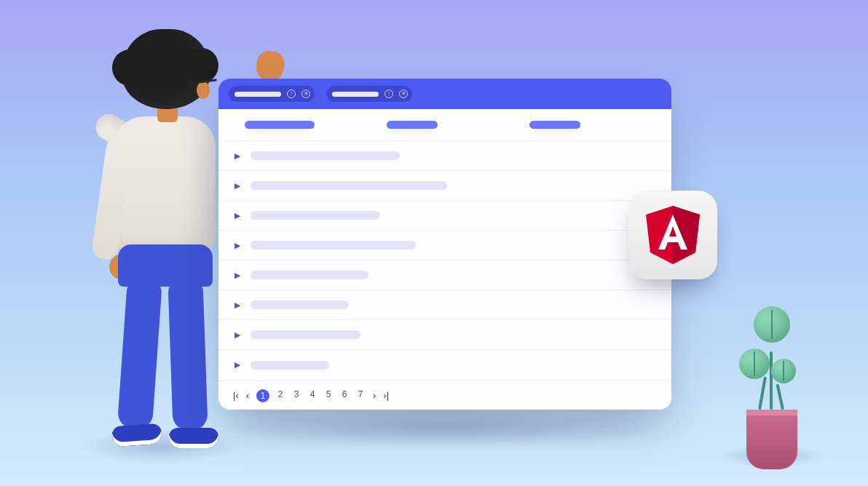 The width and height of the screenshot is (868, 486). What do you see at coordinates (312, 396) in the screenshot?
I see `pager-page-number: 4` at bounding box center [312, 396].